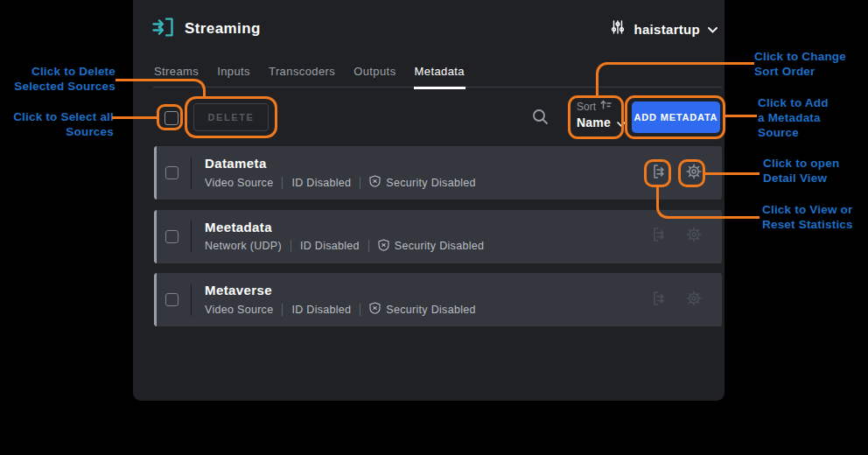 The image size is (868, 455). Describe the element at coordinates (802, 171) in the screenshot. I see `annotation-detail-view: Click to open Detail View` at that location.